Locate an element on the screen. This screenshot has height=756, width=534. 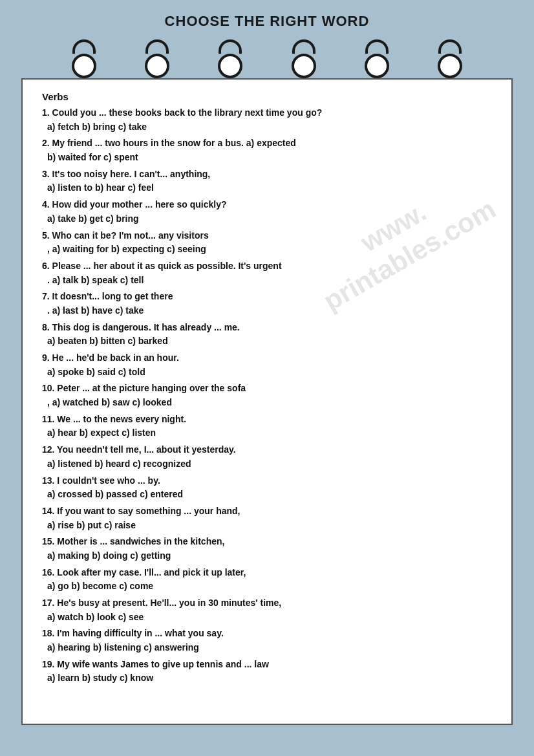
question-text: 19. My wife wants James to give up tenni… is located at coordinates (267, 665).